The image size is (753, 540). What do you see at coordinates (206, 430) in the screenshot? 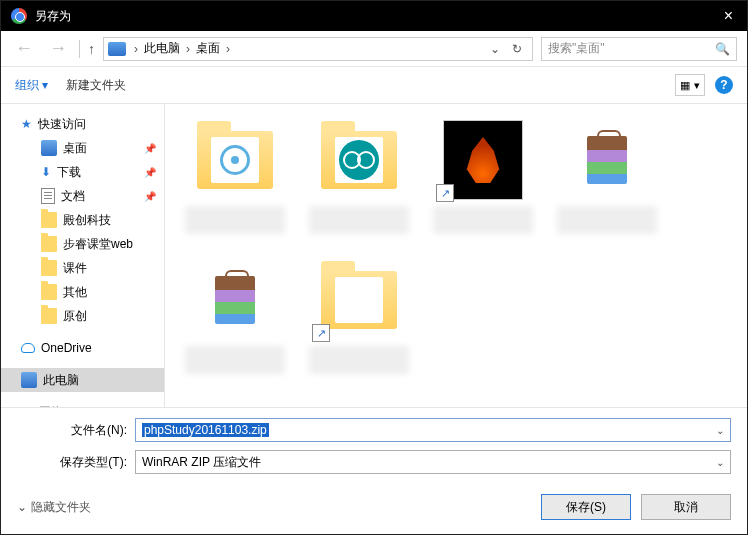
I see `filename-value: phpStudy20161103.zip` at bounding box center [206, 430].